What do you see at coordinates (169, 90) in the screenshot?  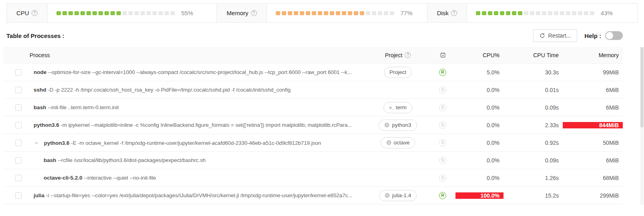 I see `process-args: -D -p 2222 -h /tmp/.cocalc/ssh_host_rsa_…` at bounding box center [169, 90].